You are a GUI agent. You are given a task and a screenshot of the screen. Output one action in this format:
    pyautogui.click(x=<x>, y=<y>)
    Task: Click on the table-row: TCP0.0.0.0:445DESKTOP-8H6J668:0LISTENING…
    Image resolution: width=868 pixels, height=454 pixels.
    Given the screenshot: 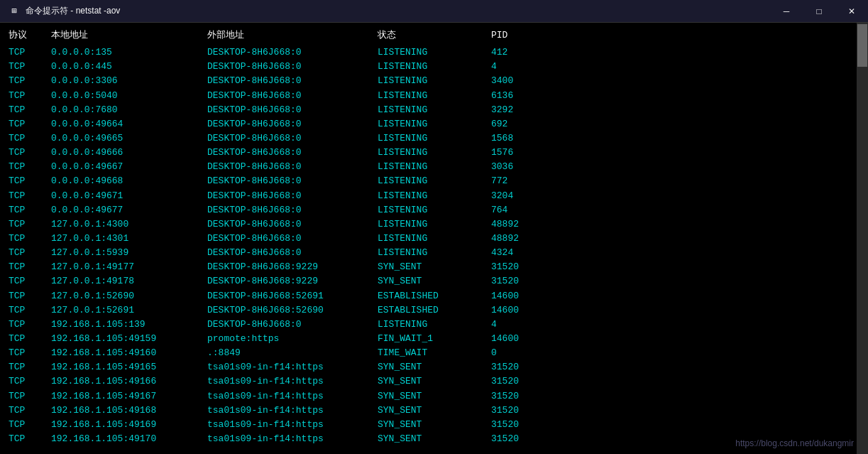 What is the action you would take?
    pyautogui.click(x=434, y=67)
    